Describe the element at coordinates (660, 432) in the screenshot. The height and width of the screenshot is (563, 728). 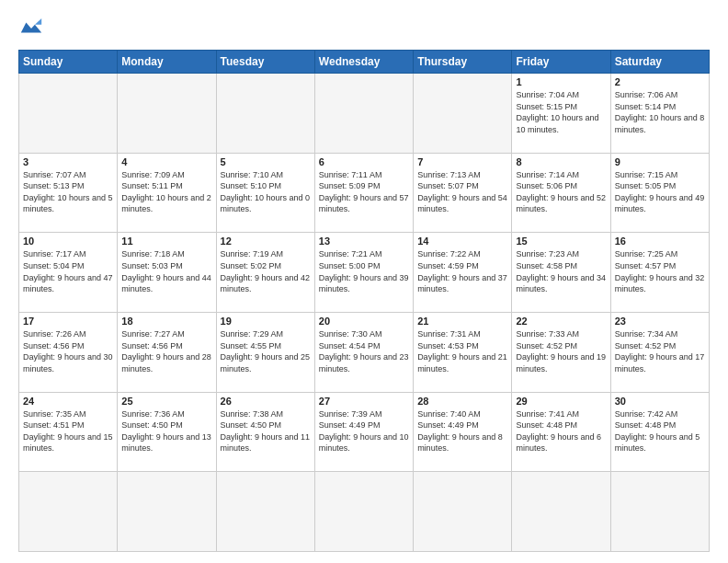
I see `calendar-cell: 30Sunrise: 7:42 AM Sunset: 4:48 PM Dayli…` at that location.